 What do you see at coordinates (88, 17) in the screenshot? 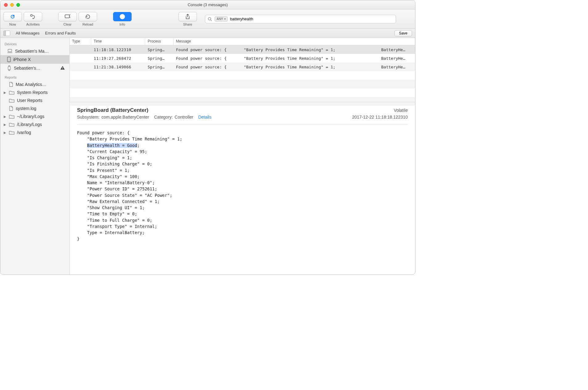
I see `reload-button` at bounding box center [88, 17].